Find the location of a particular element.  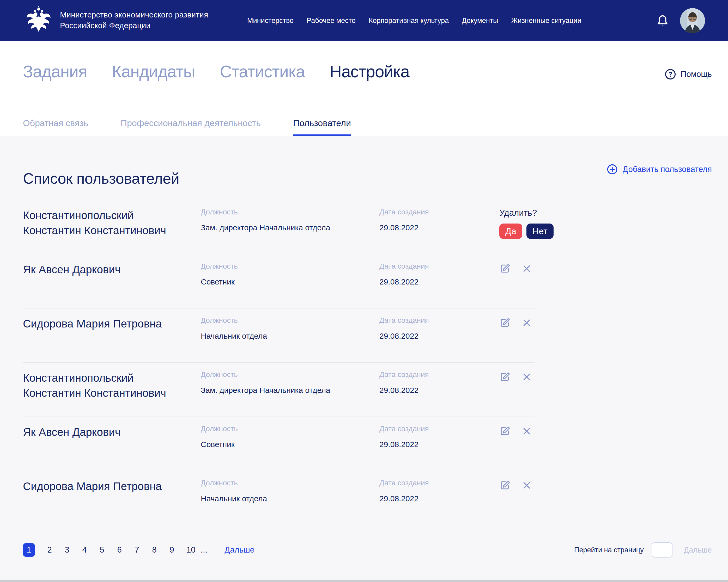

top-navigation: Министерство Рабочее место Корпоративная… is located at coordinates (414, 21).